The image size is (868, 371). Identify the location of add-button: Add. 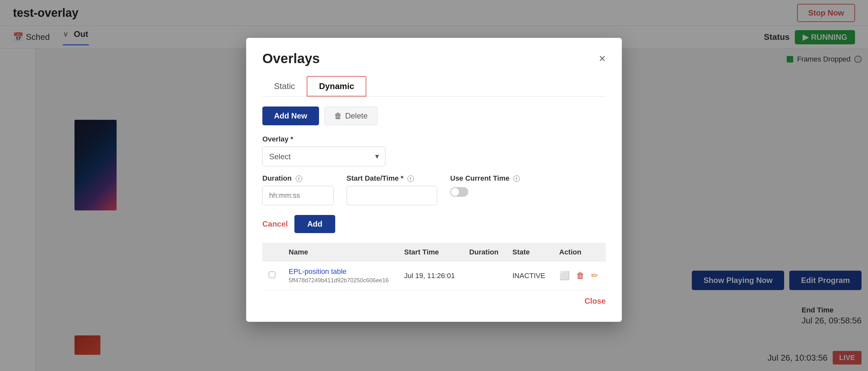
(315, 224).